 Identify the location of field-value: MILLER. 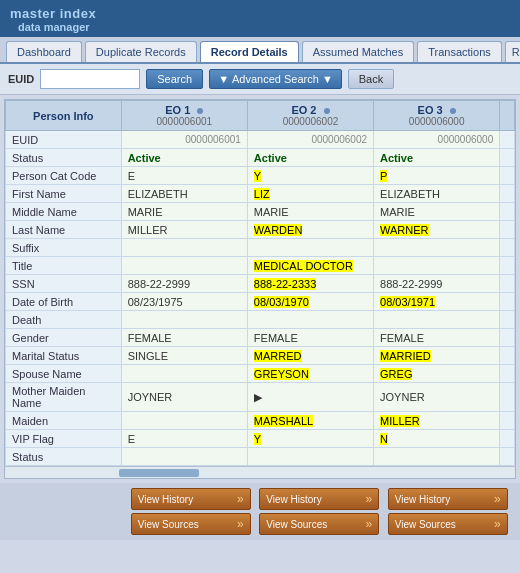
(437, 421).